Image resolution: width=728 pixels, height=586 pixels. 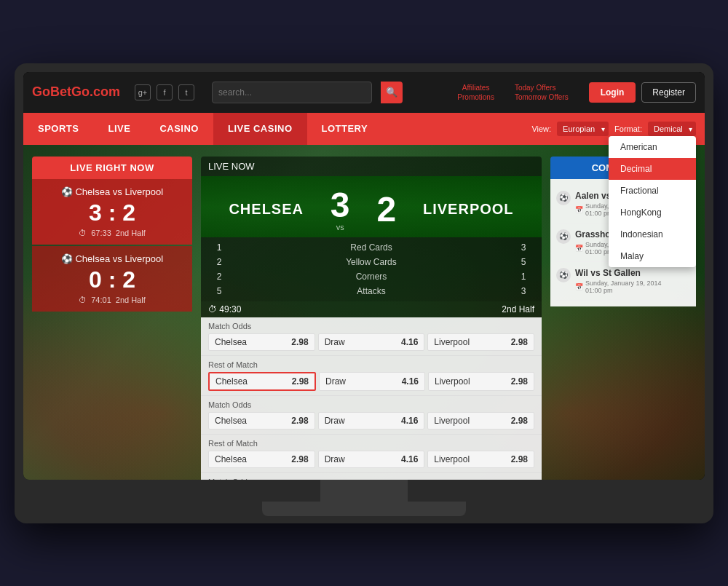 What do you see at coordinates (112, 233) in the screenshot?
I see `match-1-time: ⏱ 67:33 2nd Half` at bounding box center [112, 233].